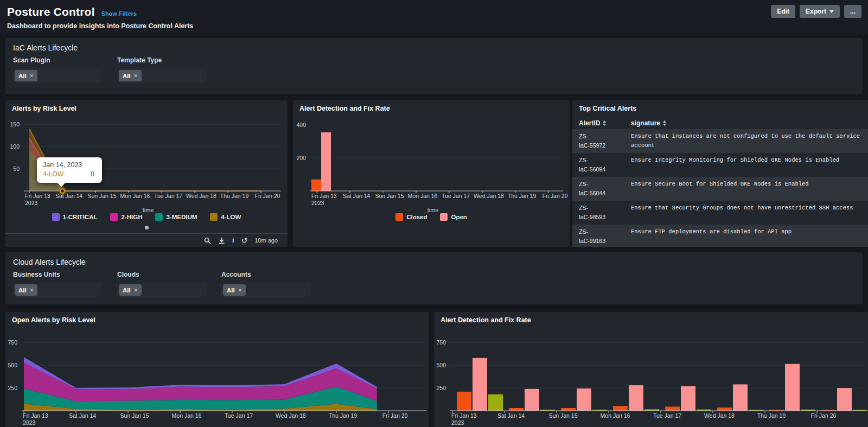  What do you see at coordinates (301, 125) in the screenshot?
I see `svg-text: 400` at bounding box center [301, 125].